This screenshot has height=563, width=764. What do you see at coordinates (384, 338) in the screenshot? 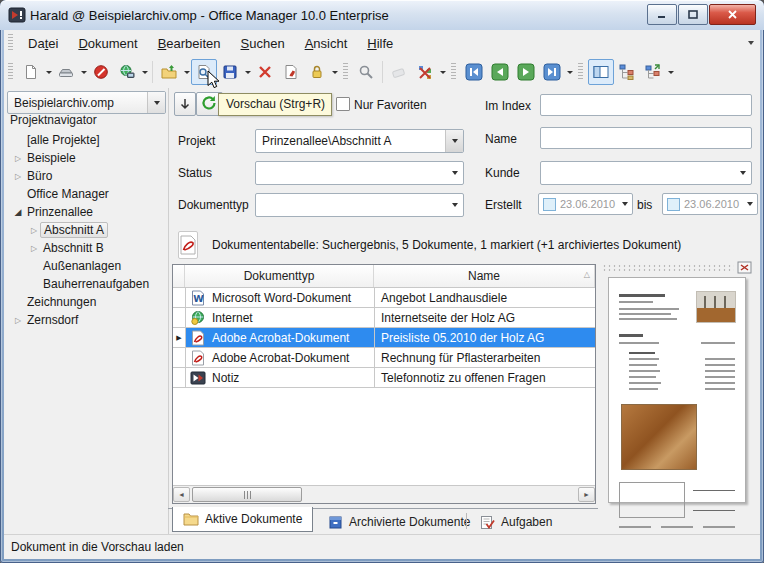
I see `table-row-selected: ▶ Adobe Acrobat-Dokument Preisliste 05.2…` at bounding box center [384, 338].